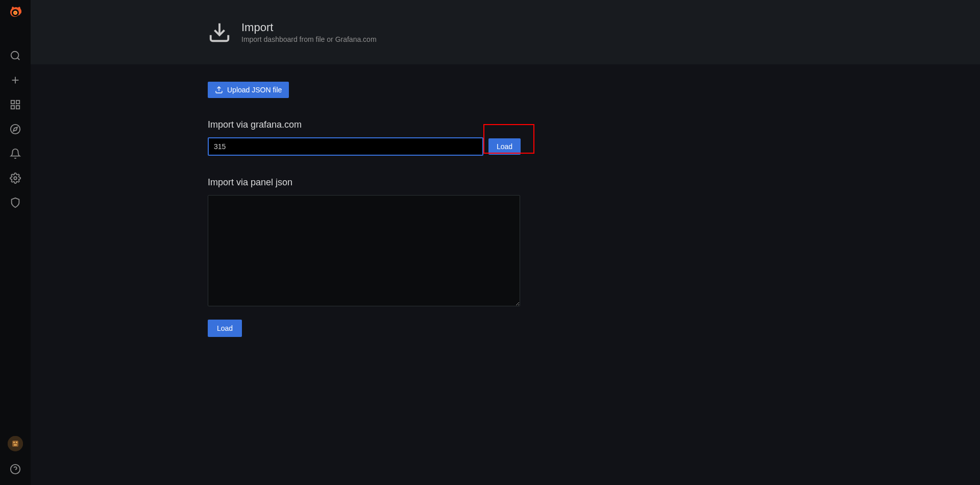 This screenshot has height=485, width=980. What do you see at coordinates (248, 90) in the screenshot?
I see `upload-json-button: Upload JSON file` at bounding box center [248, 90].